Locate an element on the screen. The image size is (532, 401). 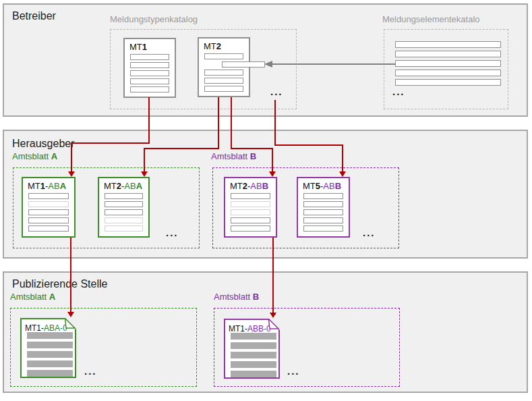
doc-mt5-abb: MT5-ABB is located at coordinates (324, 207).